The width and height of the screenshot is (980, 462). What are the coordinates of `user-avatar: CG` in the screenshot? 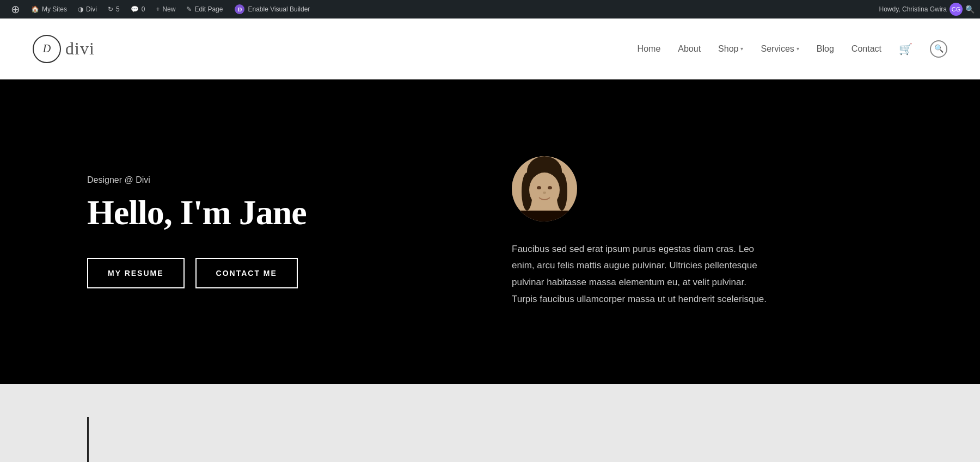 It's located at (956, 9).